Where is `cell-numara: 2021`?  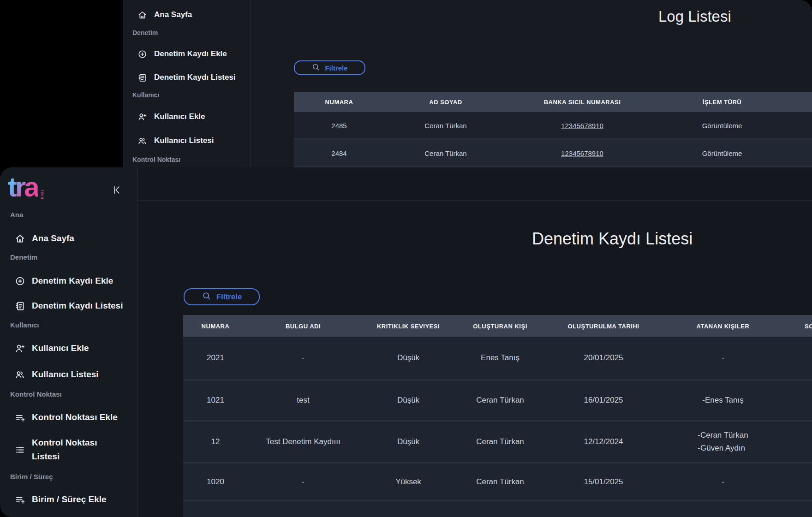
cell-numara: 2021 is located at coordinates (215, 358).